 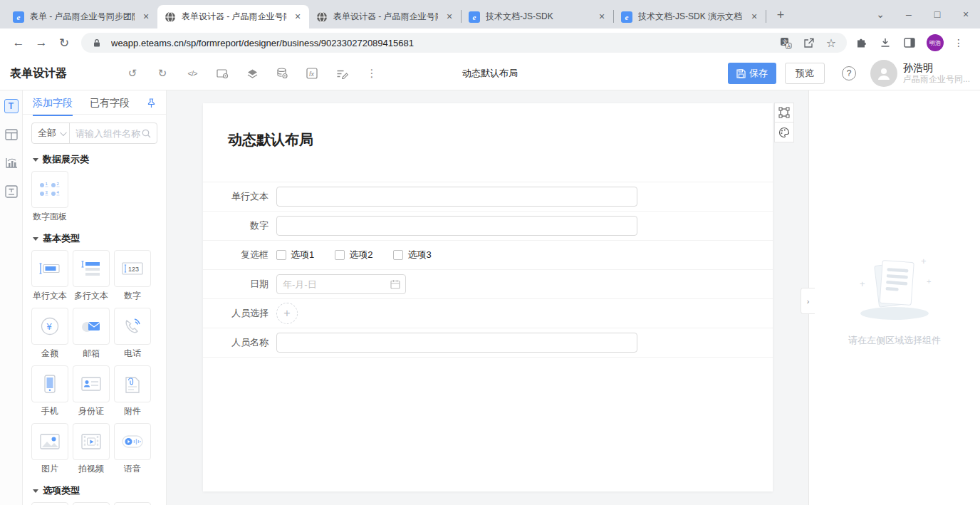 I want to click on redo-icon: ↻, so click(x=162, y=73).